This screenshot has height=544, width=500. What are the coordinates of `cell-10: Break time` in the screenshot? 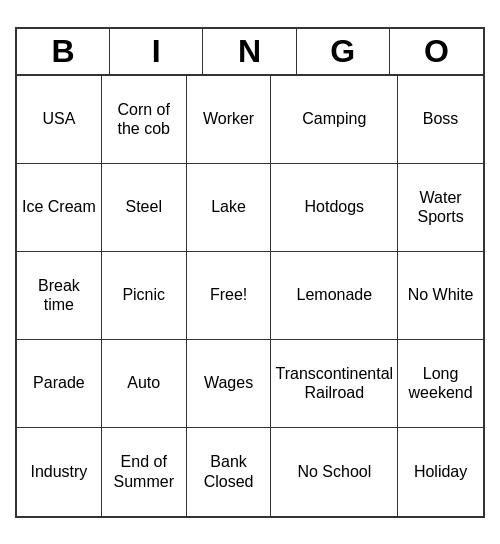 It's located at (60, 296).